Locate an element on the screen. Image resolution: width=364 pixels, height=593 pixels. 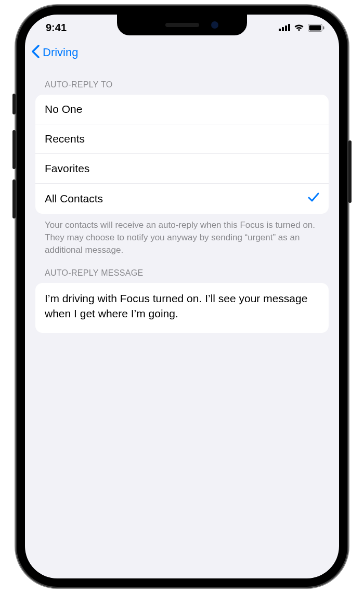
status-time: 9:41 is located at coordinates (56, 28).